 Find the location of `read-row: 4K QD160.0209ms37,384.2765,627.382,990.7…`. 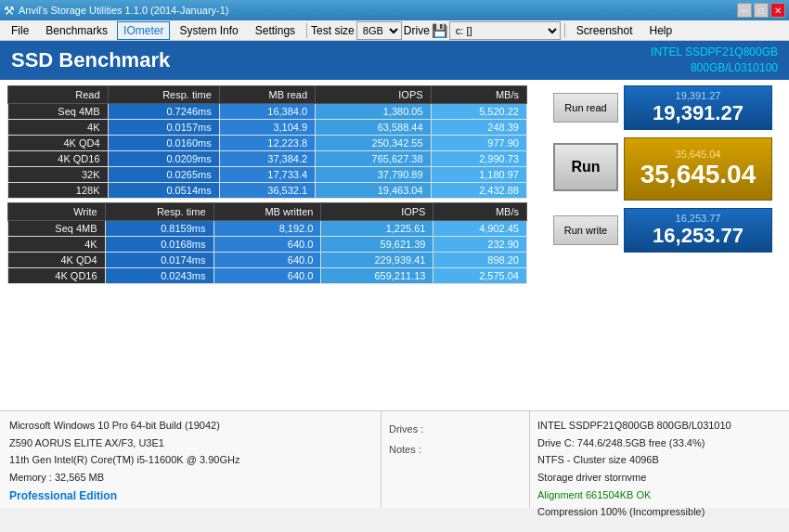

read-row: 4K QD160.0209ms37,384.2765,627.382,990.7… is located at coordinates (267, 160).